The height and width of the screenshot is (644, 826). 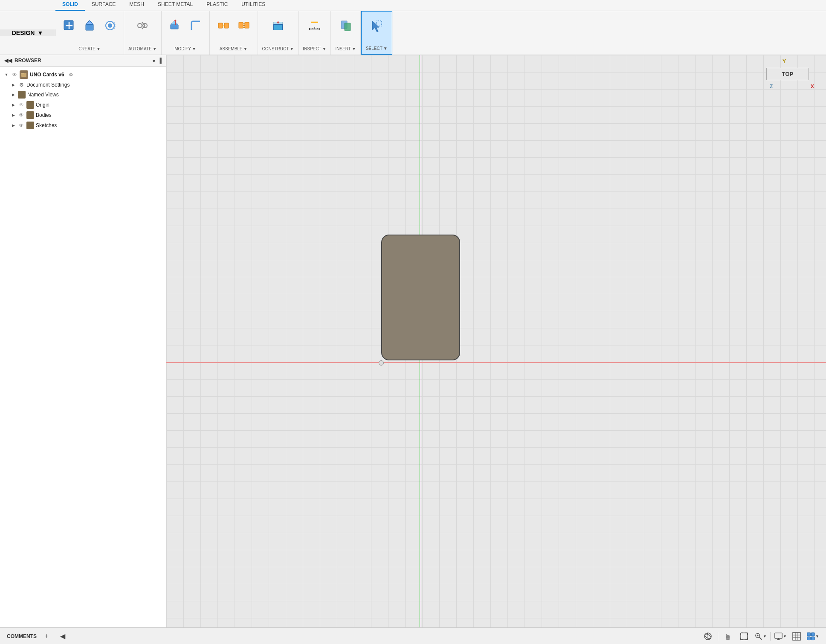 What do you see at coordinates (780, 636) in the screenshot?
I see `display-settings-button: ▼` at bounding box center [780, 636].